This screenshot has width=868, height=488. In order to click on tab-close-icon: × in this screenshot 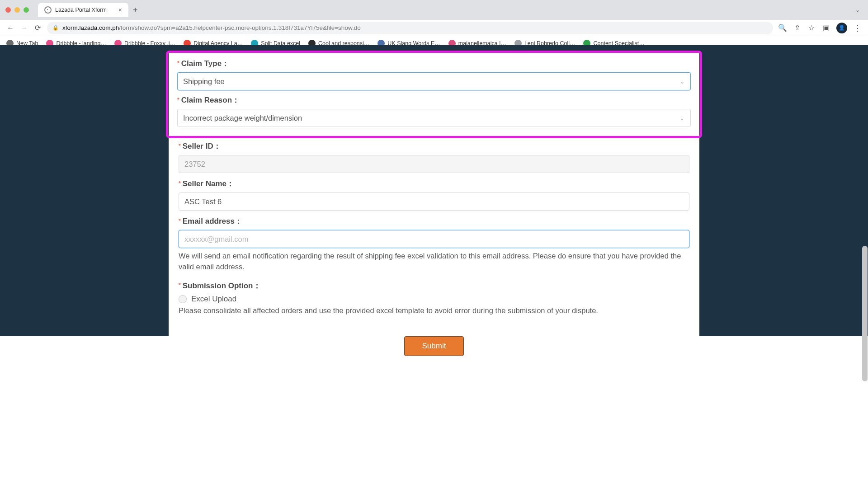, I will do `click(120, 10)`.